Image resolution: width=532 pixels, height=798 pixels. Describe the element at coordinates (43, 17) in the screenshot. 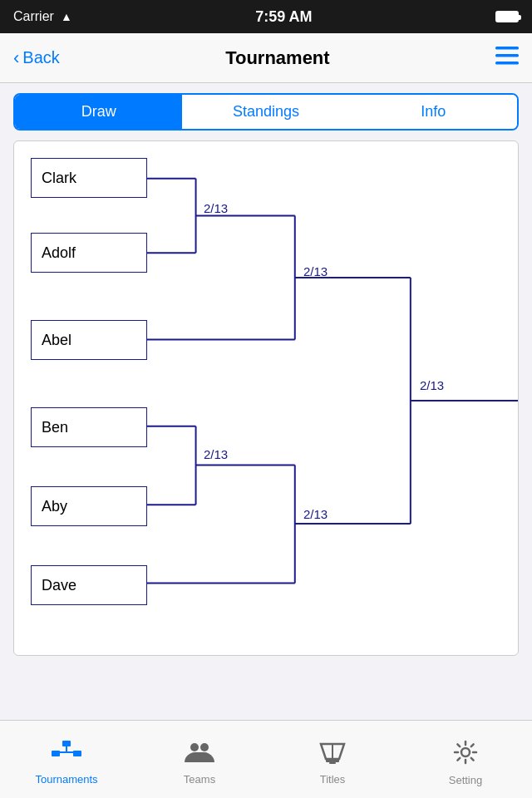

I see `status-bar-left: Carrier ▲` at that location.